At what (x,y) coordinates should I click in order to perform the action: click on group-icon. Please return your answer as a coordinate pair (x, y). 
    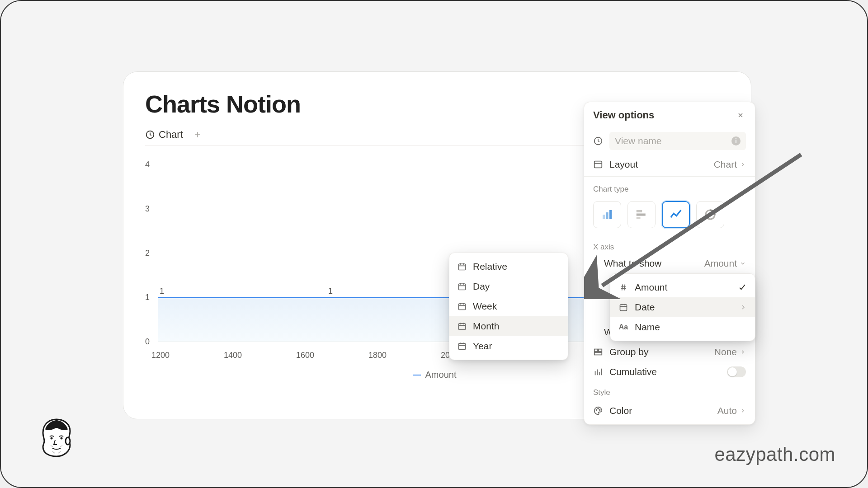
    Looking at the image, I should click on (598, 352).